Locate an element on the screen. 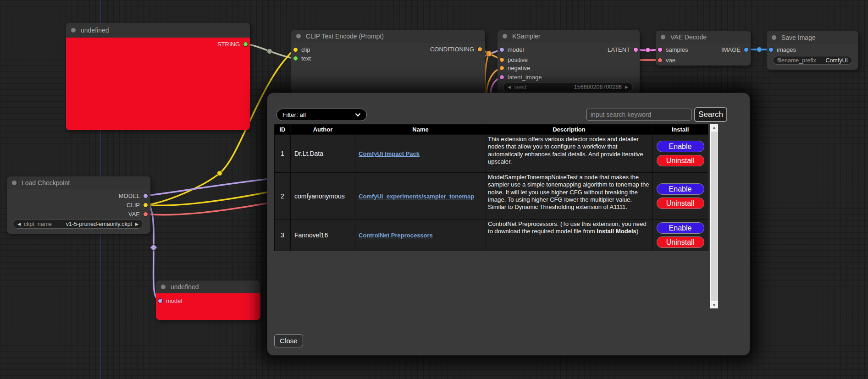 The height and width of the screenshot is (379, 868). scroll-up-icon: ▲ is located at coordinates (714, 127).